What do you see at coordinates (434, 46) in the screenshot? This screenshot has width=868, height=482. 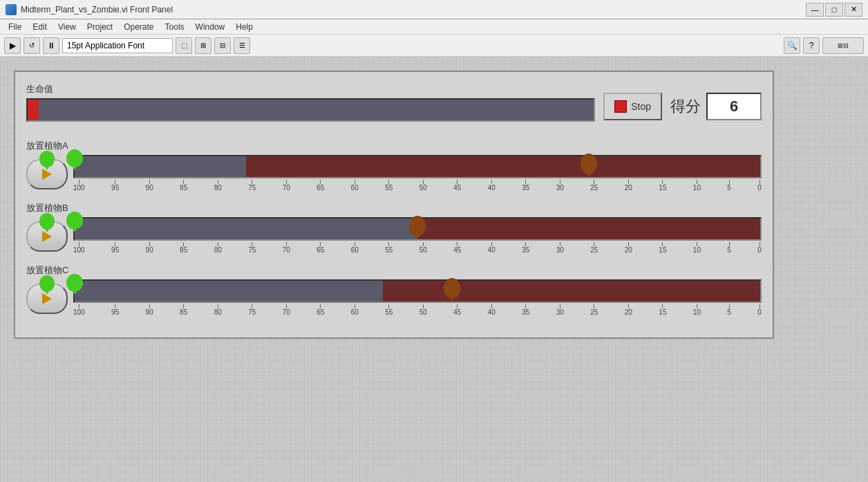 I see `toolbar: ▶ ↺ ⏸ 15pt Application Font ⬚ ⊞ ⊟ ☰ 🔍 ? …` at bounding box center [434, 46].